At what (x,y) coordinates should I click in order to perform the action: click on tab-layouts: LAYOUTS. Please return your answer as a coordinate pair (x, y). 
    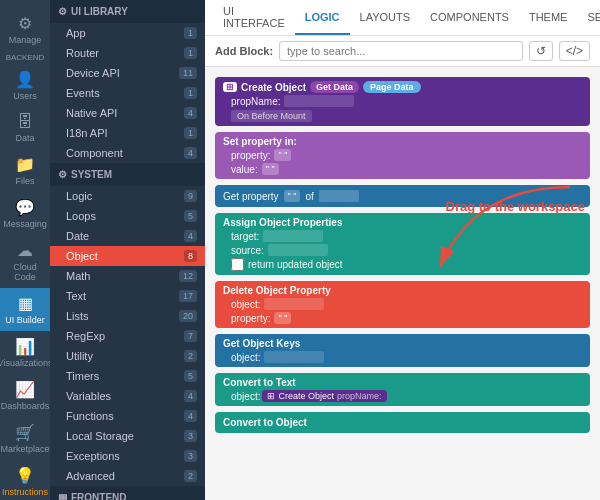
    Looking at the image, I should click on (386, 18).